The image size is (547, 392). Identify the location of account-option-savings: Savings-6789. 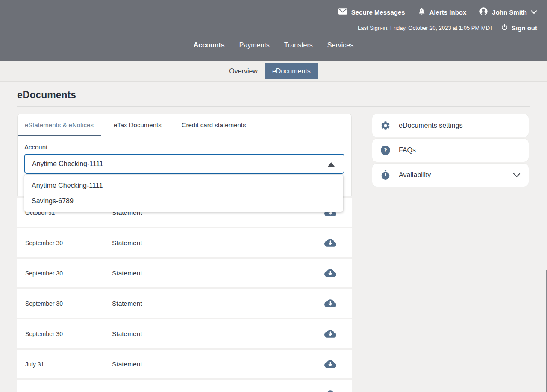
(184, 201).